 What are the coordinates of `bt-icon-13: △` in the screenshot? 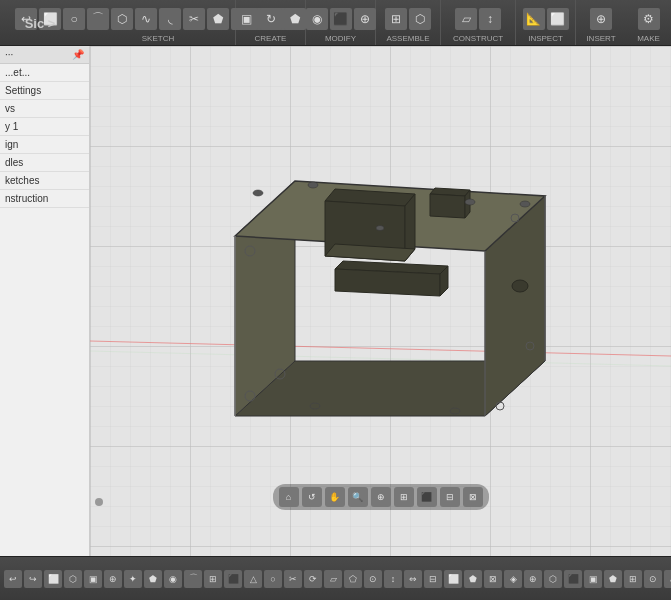 It's located at (253, 579).